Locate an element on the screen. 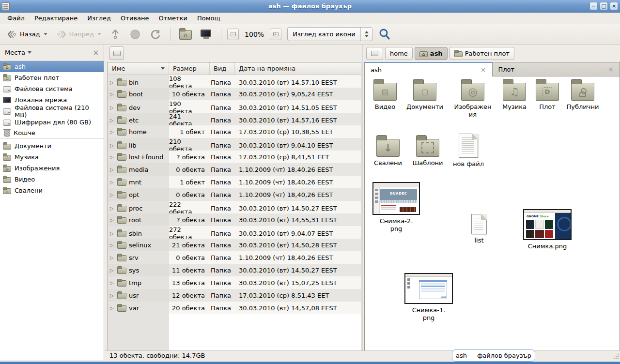 The width and height of the screenshot is (620, 364). zoom-in-button: + is located at coordinates (276, 34).